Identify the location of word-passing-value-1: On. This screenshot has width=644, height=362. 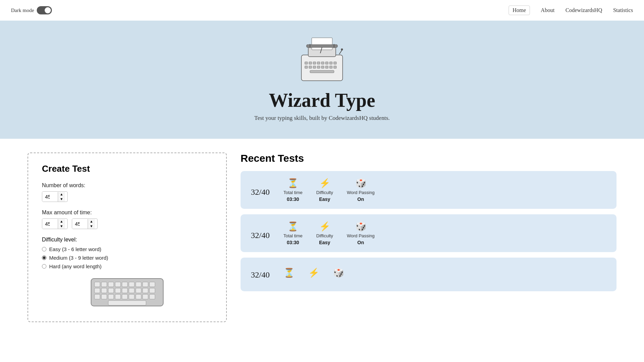
(361, 199).